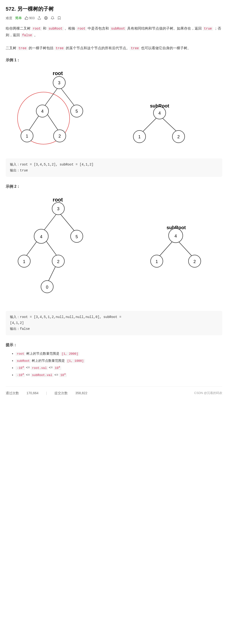 This screenshot has width=228, height=644. Describe the element at coordinates (9, 18) in the screenshot. I see `difficulty-label: 难度` at that location.